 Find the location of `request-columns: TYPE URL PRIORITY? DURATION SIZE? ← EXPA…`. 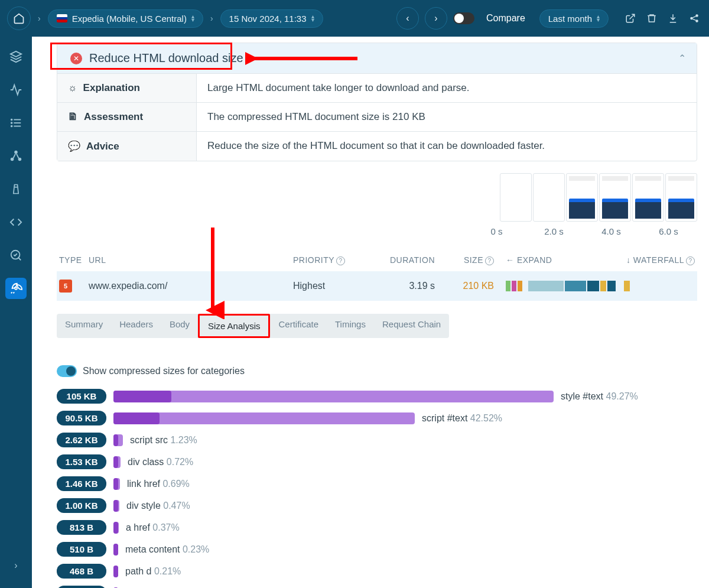

request-columns: TYPE URL PRIORITY? DURATION SIZE? ← EXPA… is located at coordinates (377, 264).